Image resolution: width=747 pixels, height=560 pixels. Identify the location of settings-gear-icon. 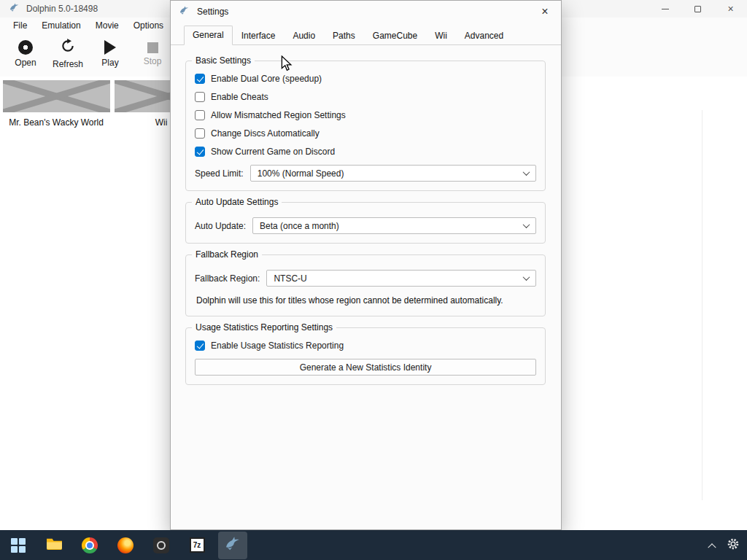
(733, 545).